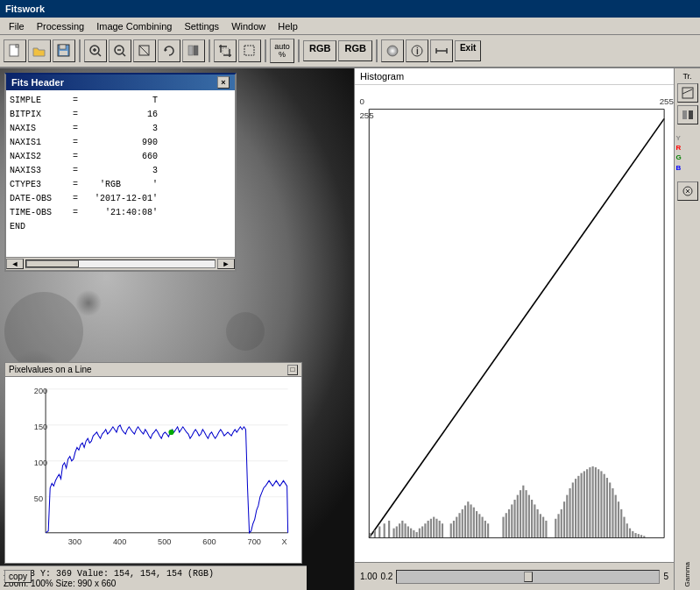 This screenshot has width=700, height=590. What do you see at coordinates (293, 370) in the screenshot?
I see `pixel-maximize-btn: □` at bounding box center [293, 370].